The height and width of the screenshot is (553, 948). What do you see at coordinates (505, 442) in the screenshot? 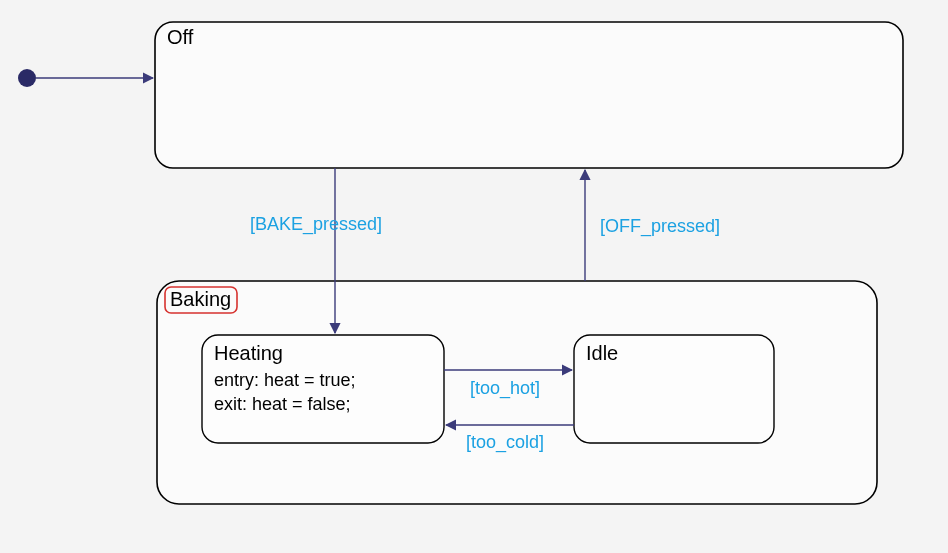
I see `guard-too-cold: [too_cold]` at bounding box center [505, 442].